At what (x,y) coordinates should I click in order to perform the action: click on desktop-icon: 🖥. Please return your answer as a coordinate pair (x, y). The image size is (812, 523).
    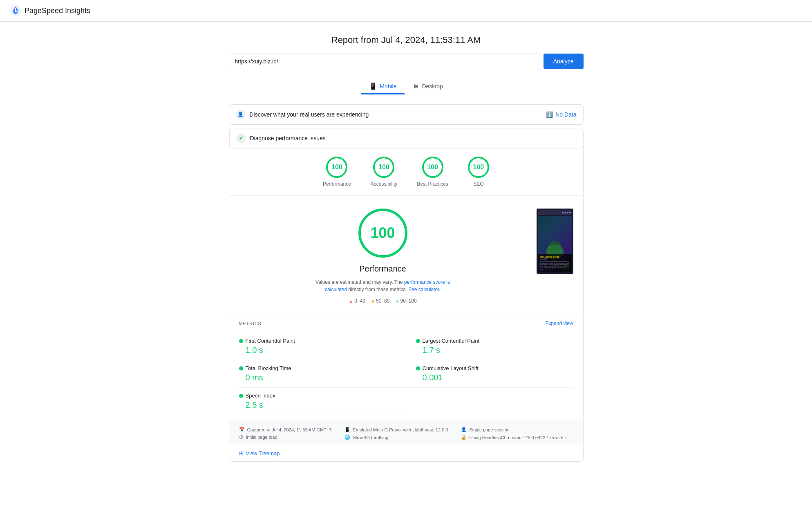
    Looking at the image, I should click on (416, 86).